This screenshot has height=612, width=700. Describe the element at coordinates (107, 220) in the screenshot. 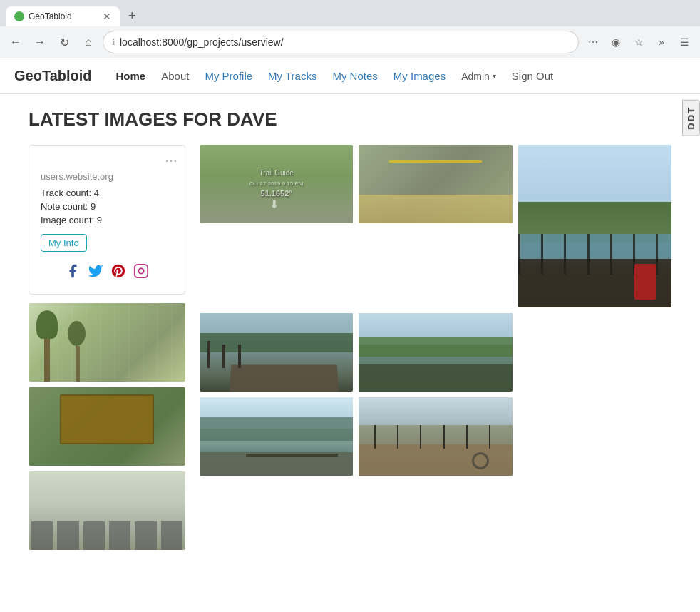

I see `user-card: ⋯ users.website.org Track count: 4 Note …` at that location.